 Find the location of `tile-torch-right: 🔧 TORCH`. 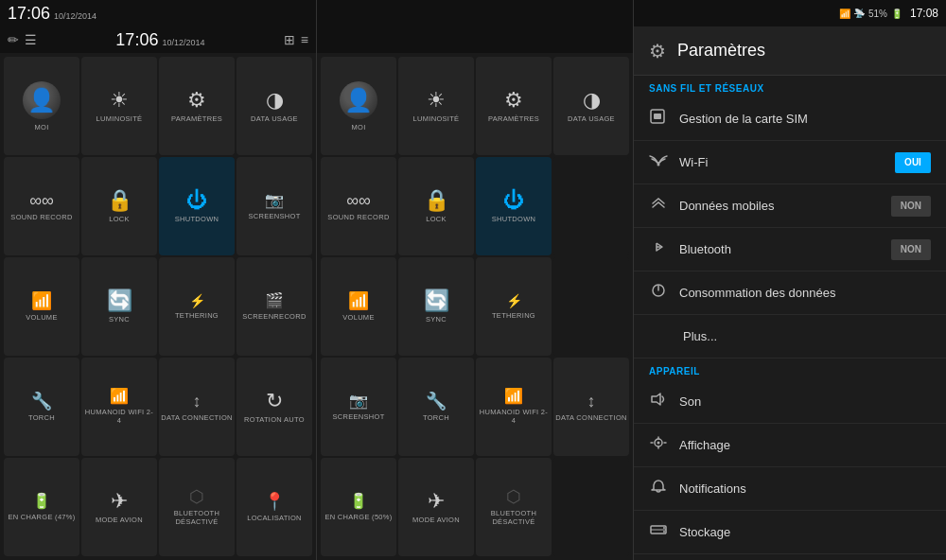

tile-torch-right: 🔧 TORCH is located at coordinates (436, 407).